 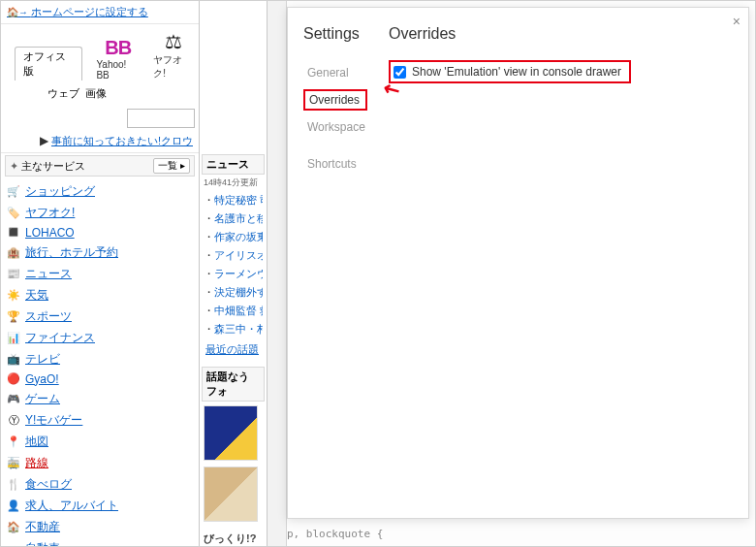 I want to click on list-item: 📺テレビ, so click(x=100, y=359).